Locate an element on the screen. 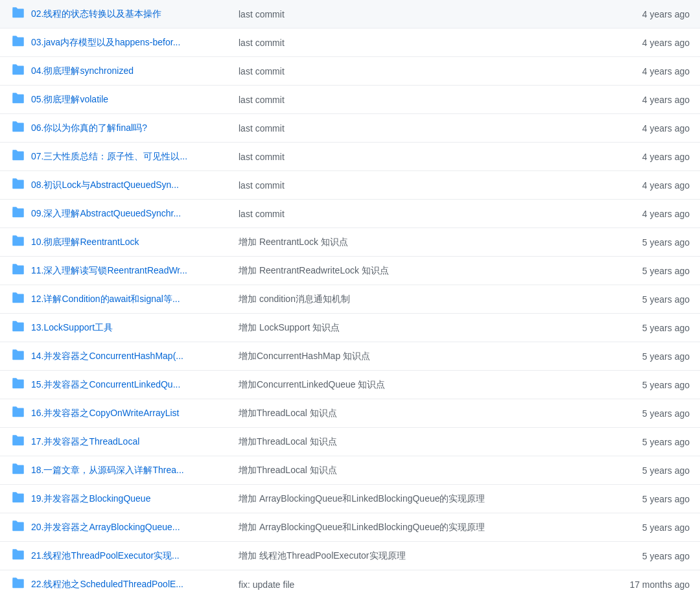 The width and height of the screenshot is (700, 595). commit-message: 增加ConcurrentLinkedQueue 知识点 is located at coordinates (425, 385).